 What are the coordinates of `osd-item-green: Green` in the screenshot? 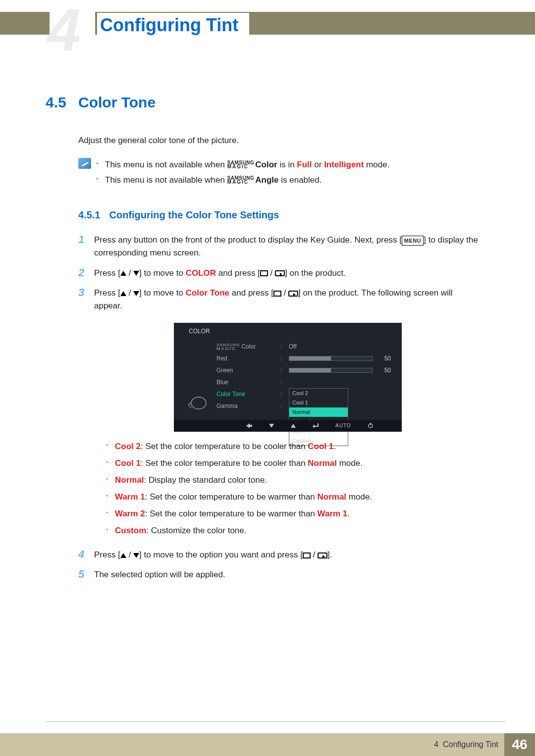 It's located at (242, 370).